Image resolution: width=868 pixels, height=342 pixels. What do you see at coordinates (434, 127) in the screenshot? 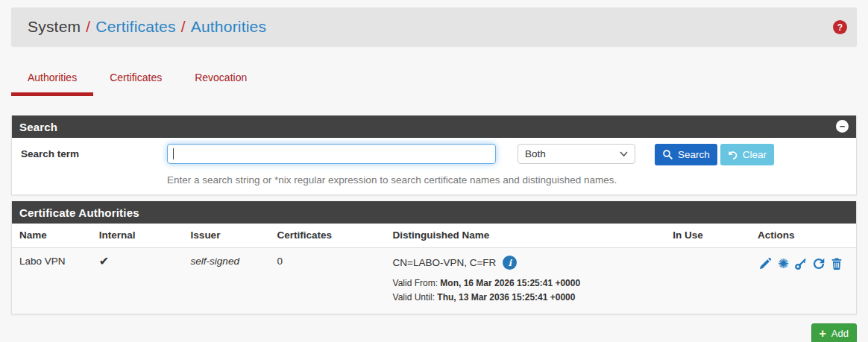
I see `search-panel-header: Search −` at bounding box center [434, 127].